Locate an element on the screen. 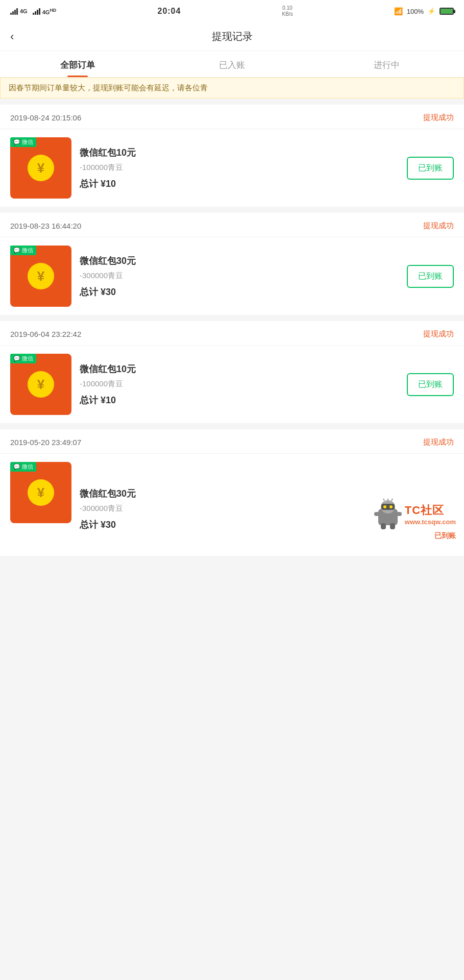 Image resolution: width=464 pixels, height=980 pixels. header: ‹ 提现记录 is located at coordinates (232, 37).